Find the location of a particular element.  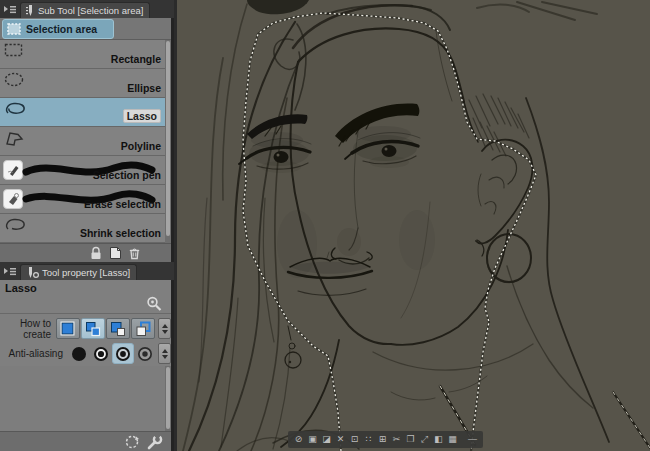

subtool-row-lasso: Lasso is located at coordinates (86, 112).